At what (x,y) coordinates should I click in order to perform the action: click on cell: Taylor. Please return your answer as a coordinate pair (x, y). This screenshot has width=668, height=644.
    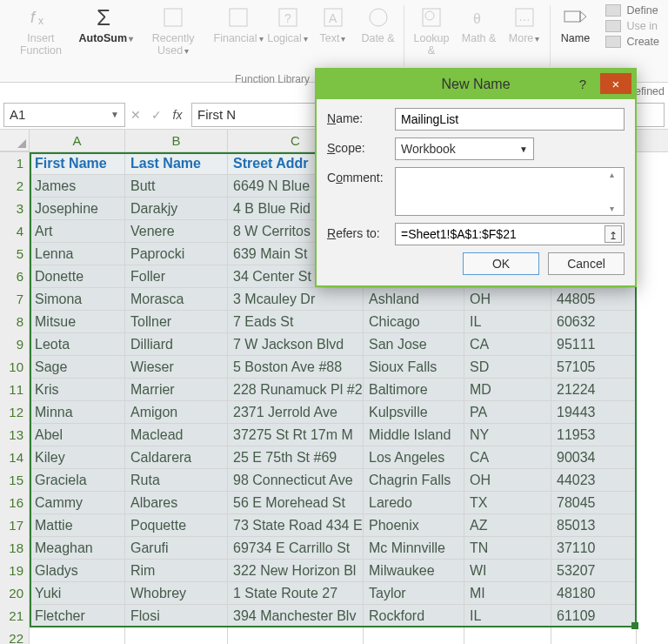
    Looking at the image, I should click on (414, 594).